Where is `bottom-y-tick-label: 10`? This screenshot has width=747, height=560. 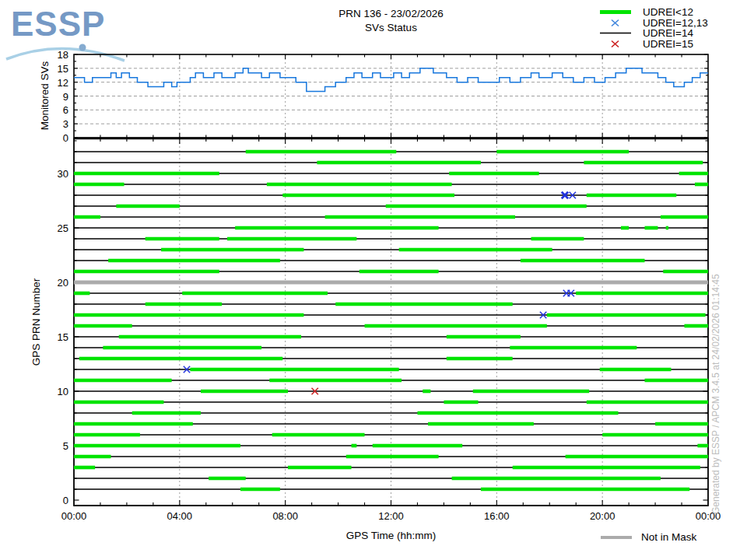
bottom-y-tick-label: 10 is located at coordinates (58, 392).